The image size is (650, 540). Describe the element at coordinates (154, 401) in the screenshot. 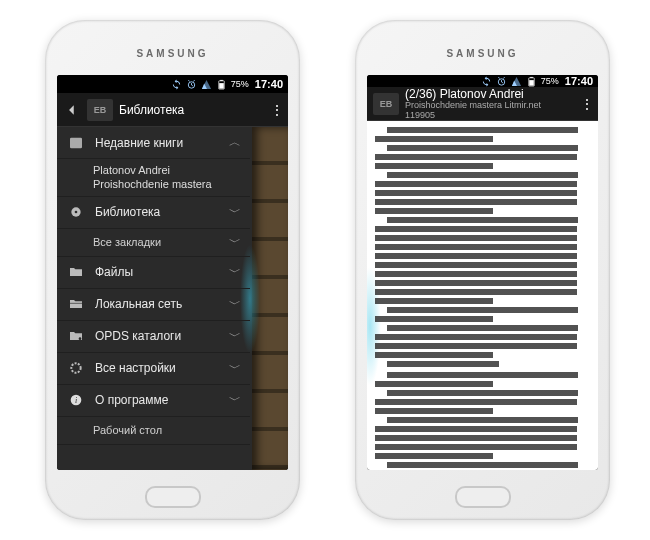

I see `menu-item-about: i О программе ﹀` at that location.